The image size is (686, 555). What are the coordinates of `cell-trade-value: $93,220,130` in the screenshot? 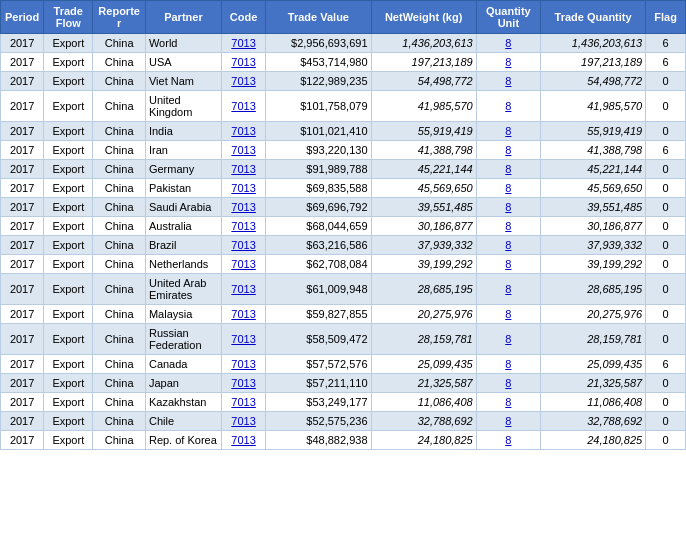 It's located at (318, 150).